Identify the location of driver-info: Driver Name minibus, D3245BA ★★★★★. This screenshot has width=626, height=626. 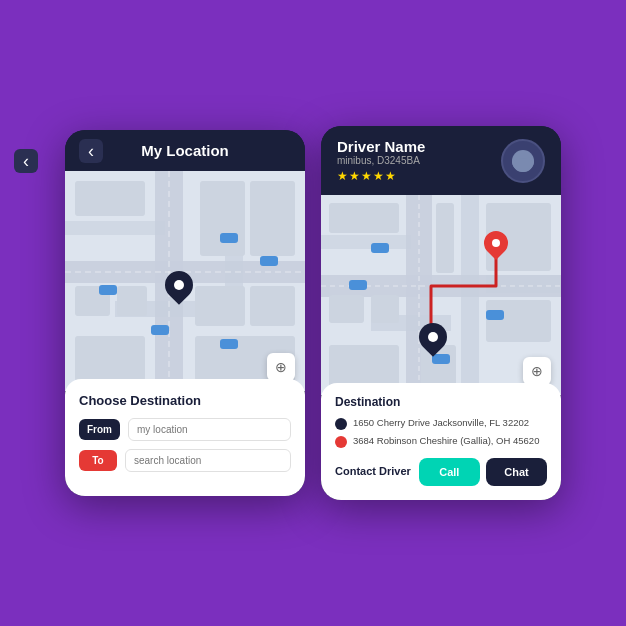
(414, 160).